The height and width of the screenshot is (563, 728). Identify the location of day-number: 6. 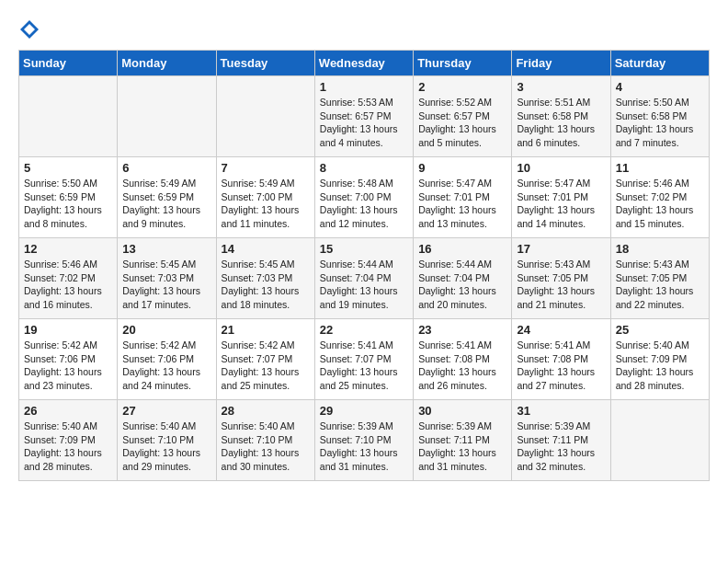
(166, 167).